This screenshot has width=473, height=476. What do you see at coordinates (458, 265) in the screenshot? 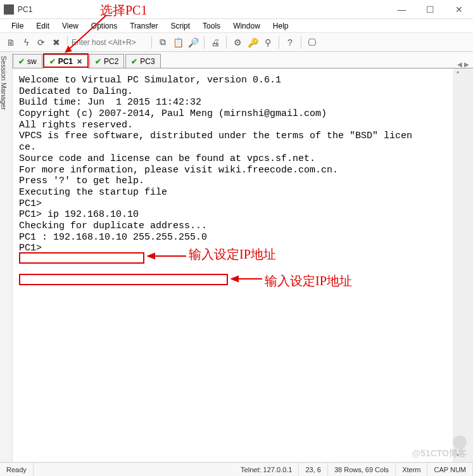
I see `scrollbar-vertical: ▴ ▾` at bounding box center [458, 265].